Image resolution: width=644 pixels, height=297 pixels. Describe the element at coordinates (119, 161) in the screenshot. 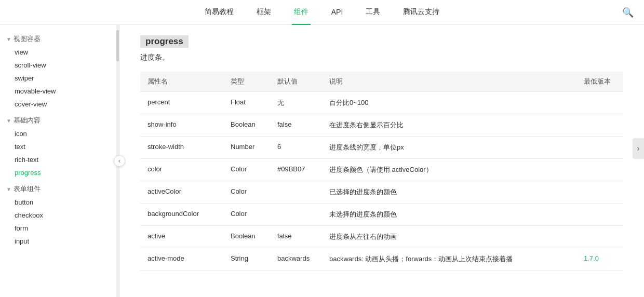

I see `sidebar-collapse-button: ‹` at that location.